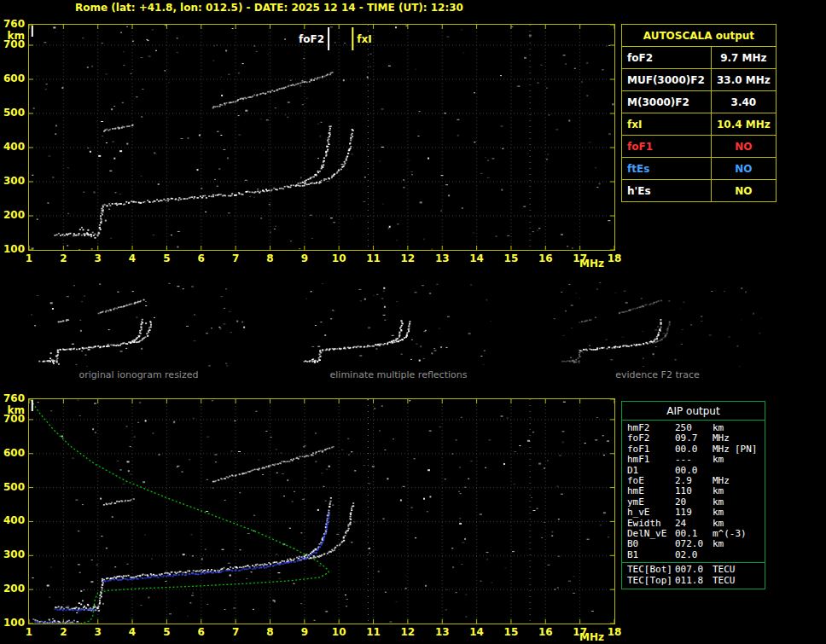  What do you see at coordinates (694, 438) in the screenshot?
I see `aip-cell-v: 09.7` at bounding box center [694, 438].